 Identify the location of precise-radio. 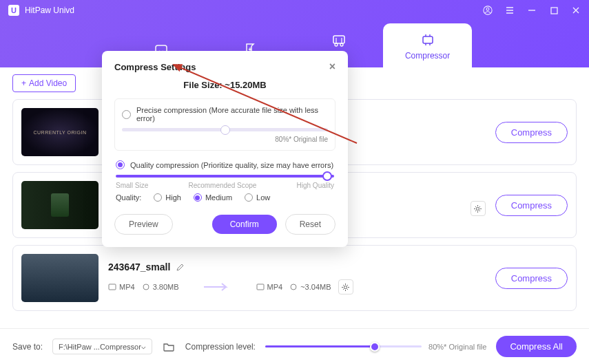
(127, 114).